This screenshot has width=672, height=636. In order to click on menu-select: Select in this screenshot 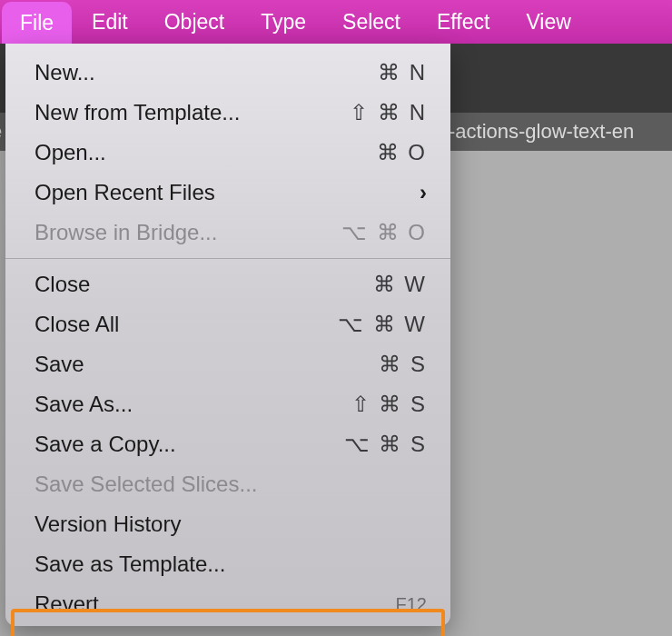, I will do `click(371, 22)`.